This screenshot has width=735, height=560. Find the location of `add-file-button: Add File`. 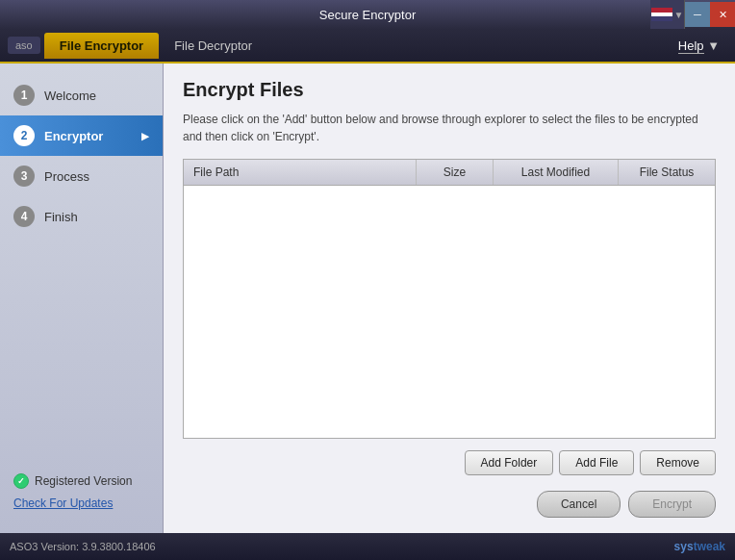

add-file-button: Add File is located at coordinates (596, 463).